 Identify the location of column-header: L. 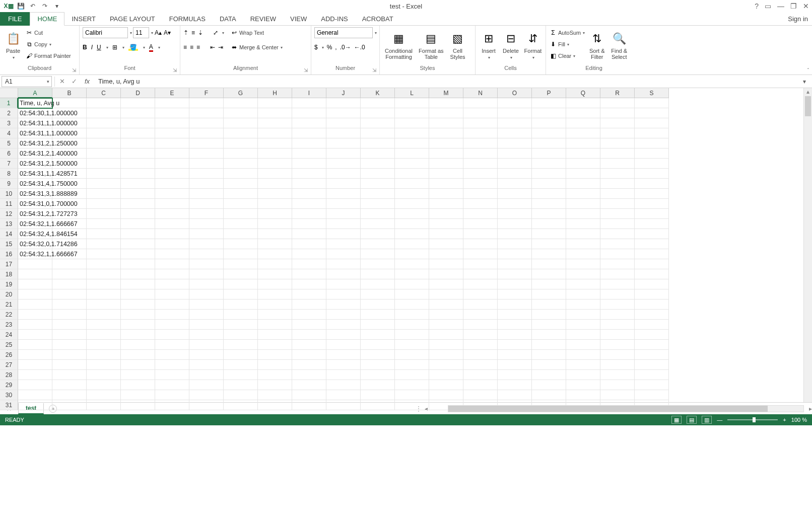
(412, 93).